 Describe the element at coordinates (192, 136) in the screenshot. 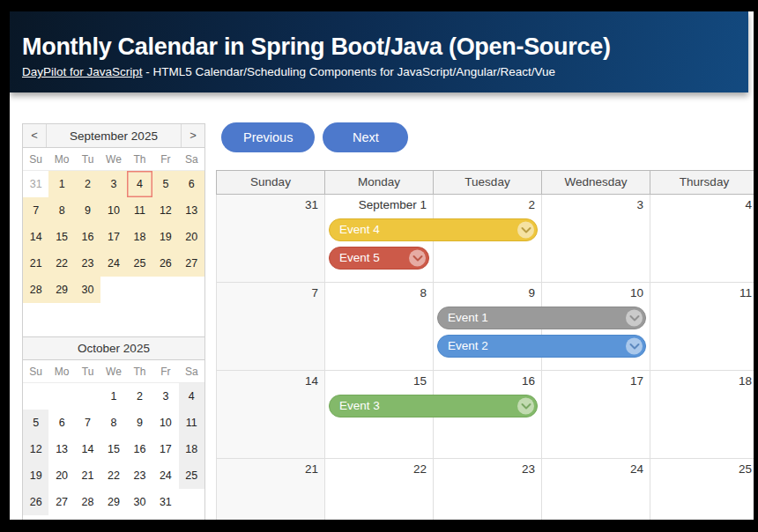

I see `next-month-button: >` at that location.